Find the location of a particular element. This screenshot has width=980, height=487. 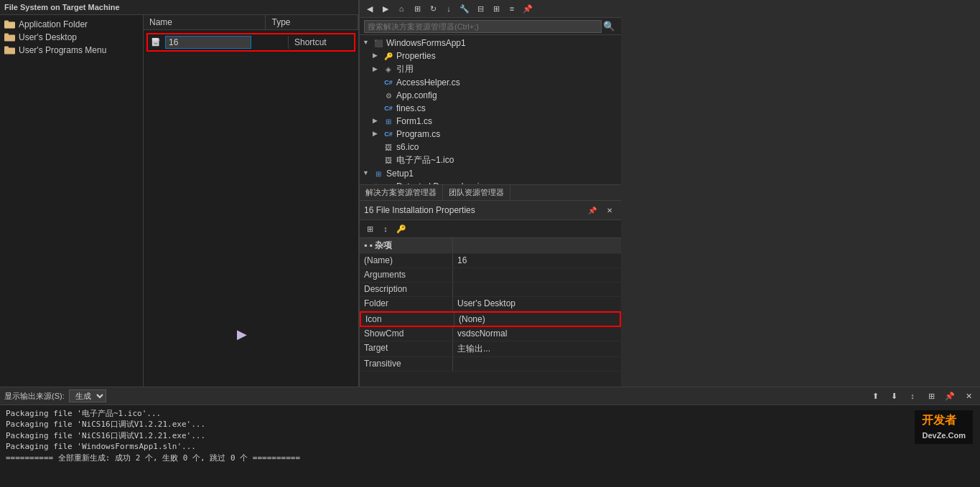

output-line-1: Packaging file '电子产品~1.ico'... is located at coordinates (490, 413).